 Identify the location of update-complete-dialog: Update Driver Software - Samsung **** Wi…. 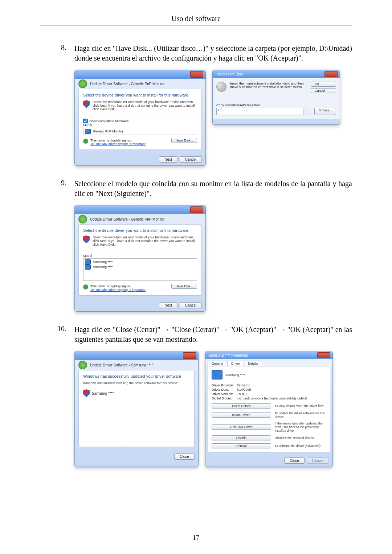
(136, 409).